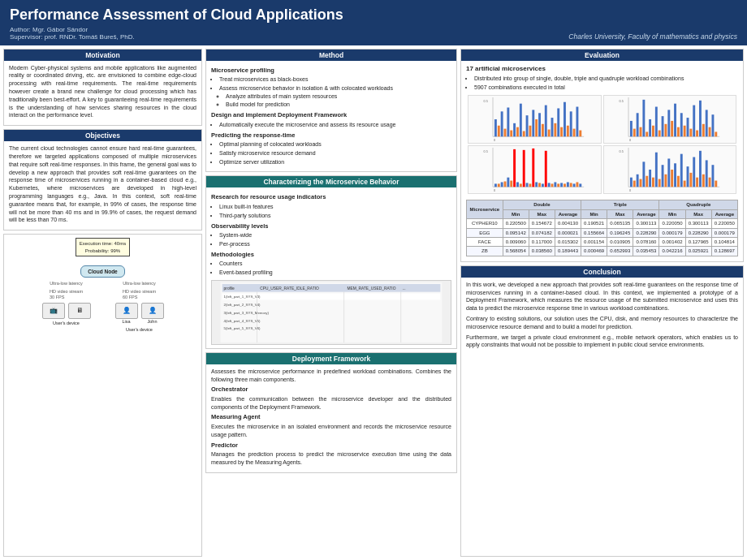 This screenshot has height=560, width=747. What do you see at coordinates (335, 125) in the screenshot?
I see `method-bullets2: Automatically execute the microservice a…` at bounding box center [335, 125].